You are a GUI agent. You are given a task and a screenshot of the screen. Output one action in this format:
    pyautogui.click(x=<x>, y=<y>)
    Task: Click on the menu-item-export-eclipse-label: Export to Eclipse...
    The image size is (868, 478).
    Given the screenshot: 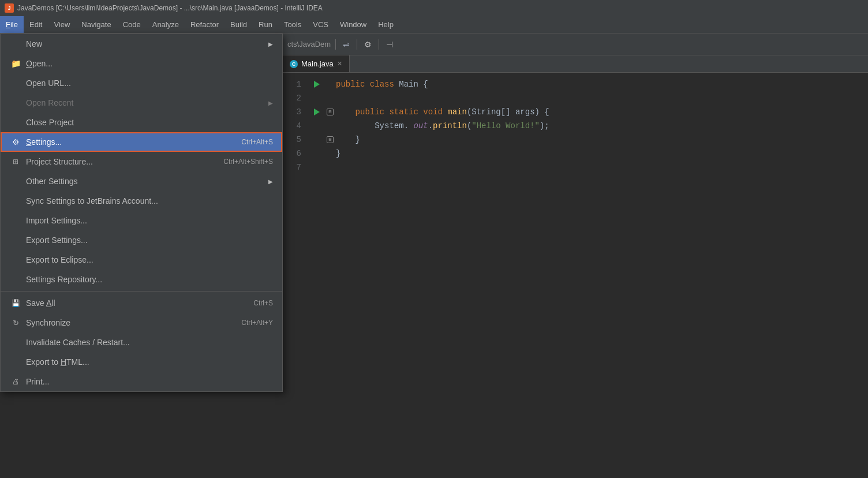 What is the action you would take?
    pyautogui.click(x=149, y=260)
    